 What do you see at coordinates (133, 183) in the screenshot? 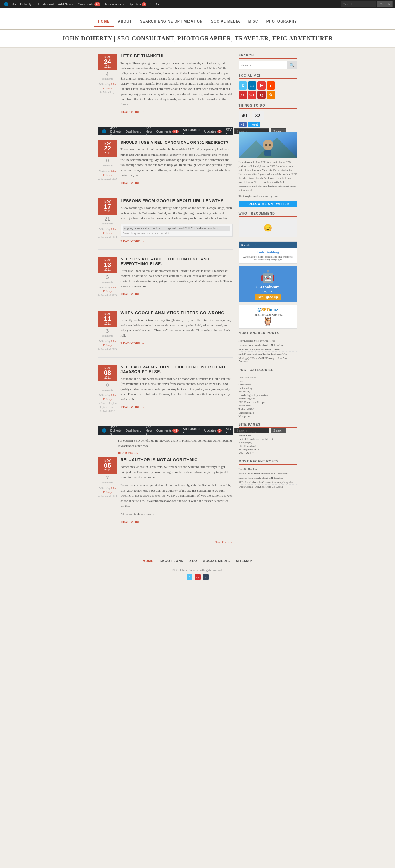
I see `post-2-read-more: Read more` at bounding box center [133, 183].